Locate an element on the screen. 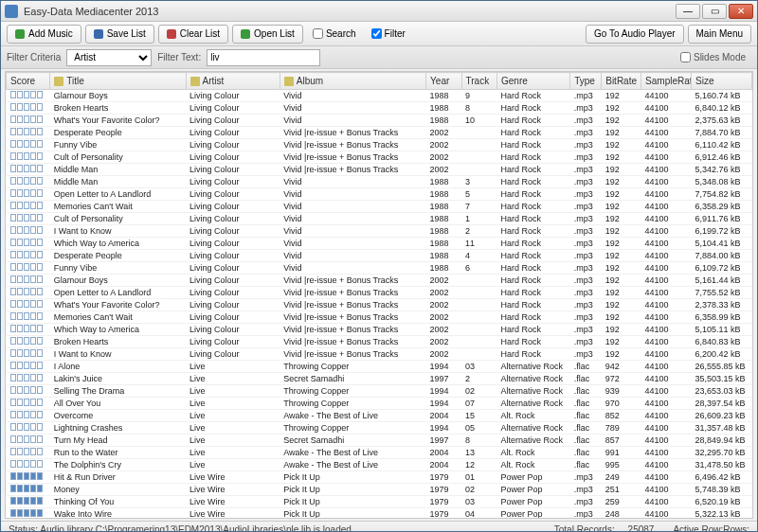  table-row: Run to the WaterLiveAwake - The Best of … is located at coordinates (379, 452).